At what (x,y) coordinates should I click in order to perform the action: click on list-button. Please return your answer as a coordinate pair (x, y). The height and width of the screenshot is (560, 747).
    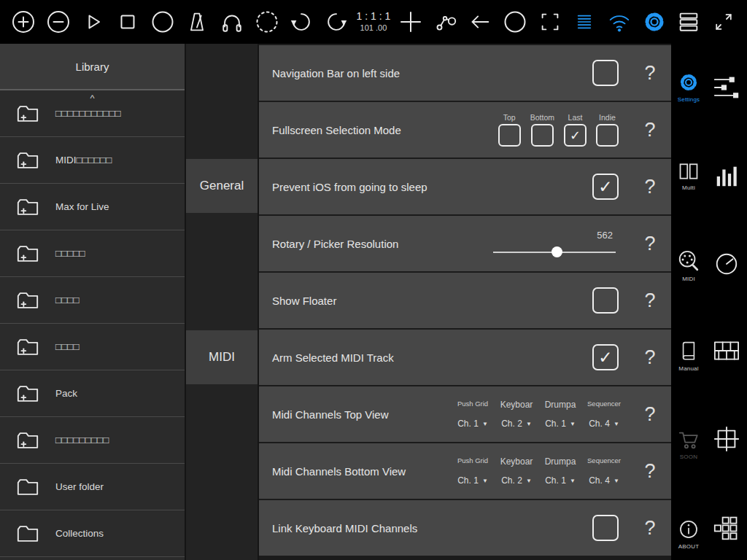
    Looking at the image, I should click on (584, 22).